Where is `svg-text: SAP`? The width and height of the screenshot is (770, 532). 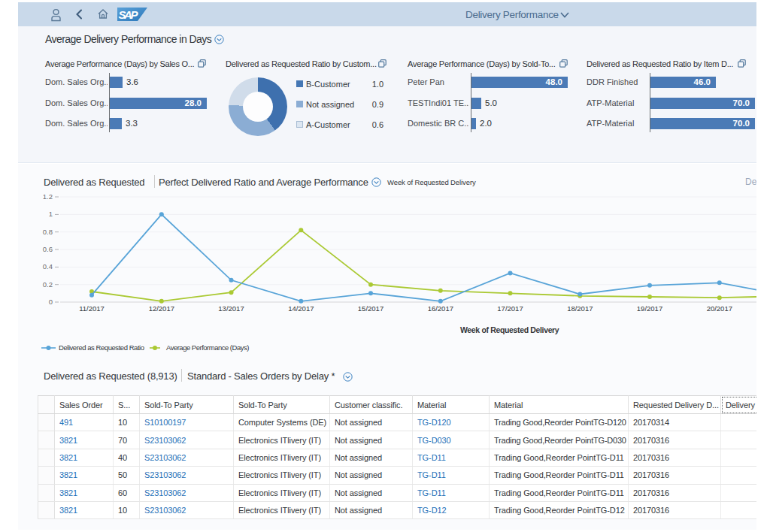 svg-text: SAP is located at coordinates (129, 15).